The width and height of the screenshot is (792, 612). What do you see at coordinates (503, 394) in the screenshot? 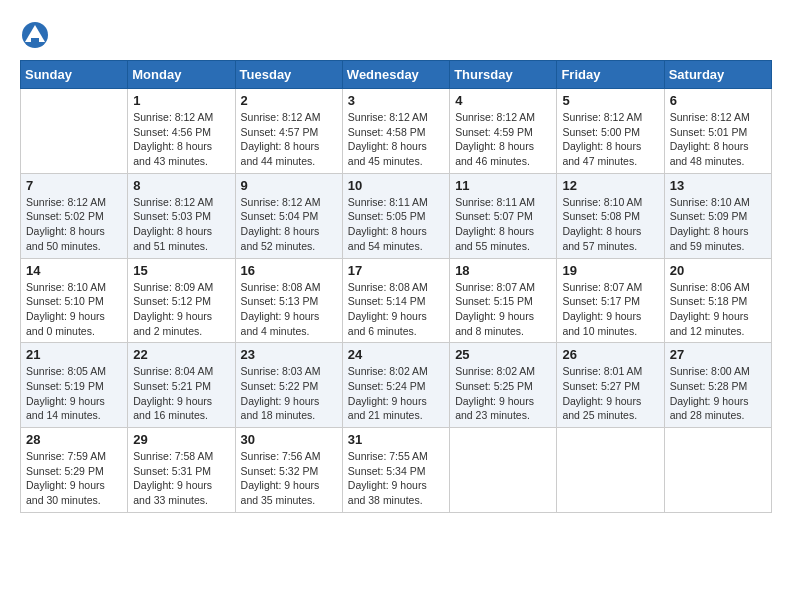
I see `day-info: Sunrise: 8:02 AMSunset: 5:25 PMDaylight:…` at bounding box center [503, 394].